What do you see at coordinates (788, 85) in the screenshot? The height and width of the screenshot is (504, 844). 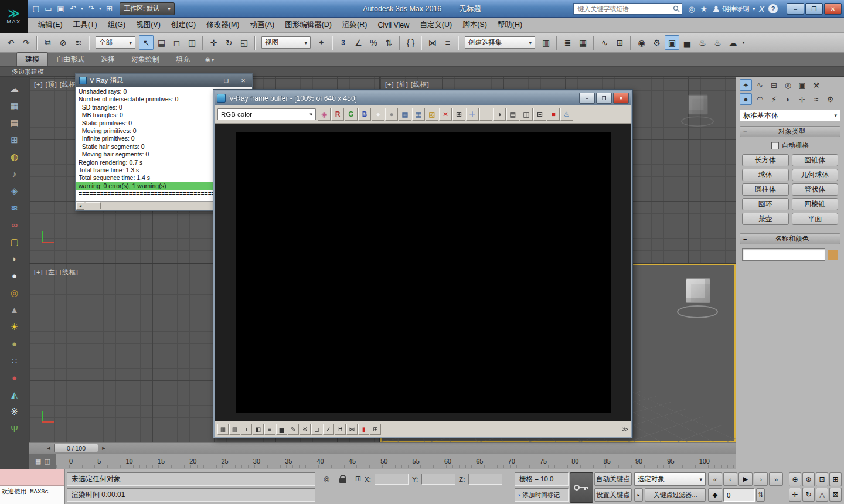 I see `motion-tab-icon: ◎` at bounding box center [788, 85].